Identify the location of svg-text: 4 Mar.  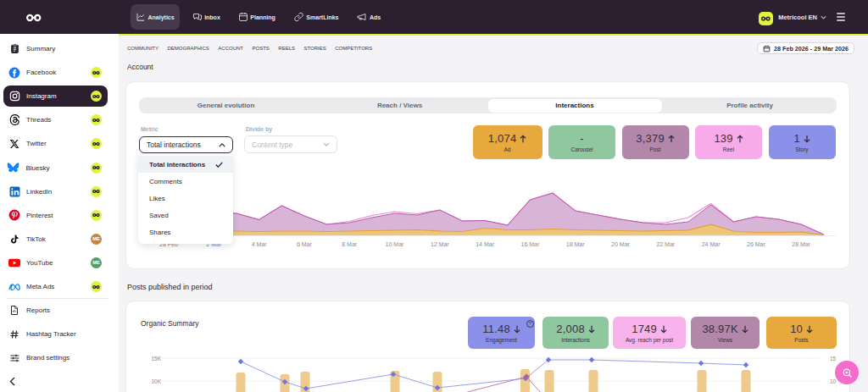
(259, 244).